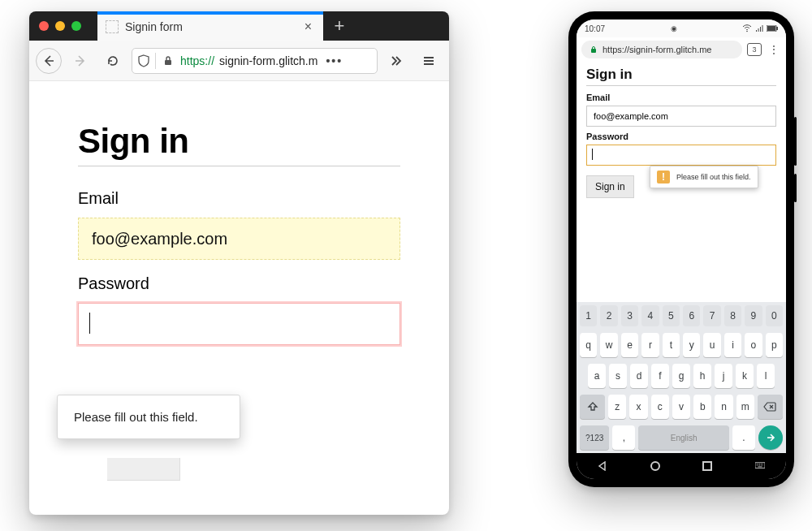 This screenshot has width=812, height=531. What do you see at coordinates (76, 26) in the screenshot?
I see `maximize-icon` at bounding box center [76, 26].